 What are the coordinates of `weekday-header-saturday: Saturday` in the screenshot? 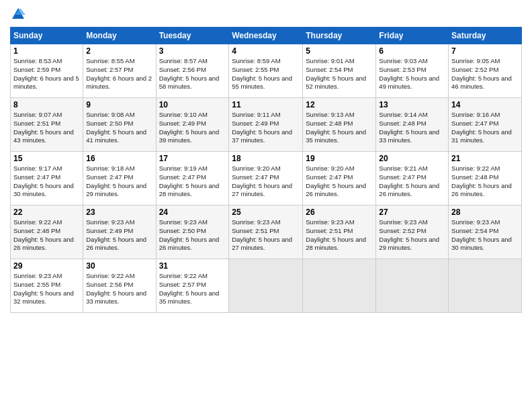 It's located at (485, 36).